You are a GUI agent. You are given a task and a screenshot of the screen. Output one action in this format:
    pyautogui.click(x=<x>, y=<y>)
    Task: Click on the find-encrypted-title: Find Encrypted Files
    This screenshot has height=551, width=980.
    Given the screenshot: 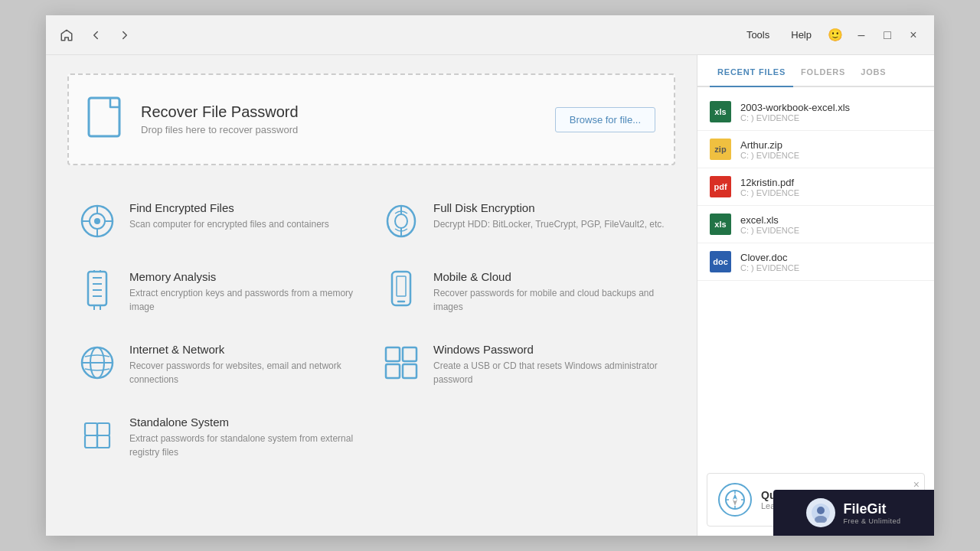 What is the action you would take?
    pyautogui.click(x=230, y=208)
    